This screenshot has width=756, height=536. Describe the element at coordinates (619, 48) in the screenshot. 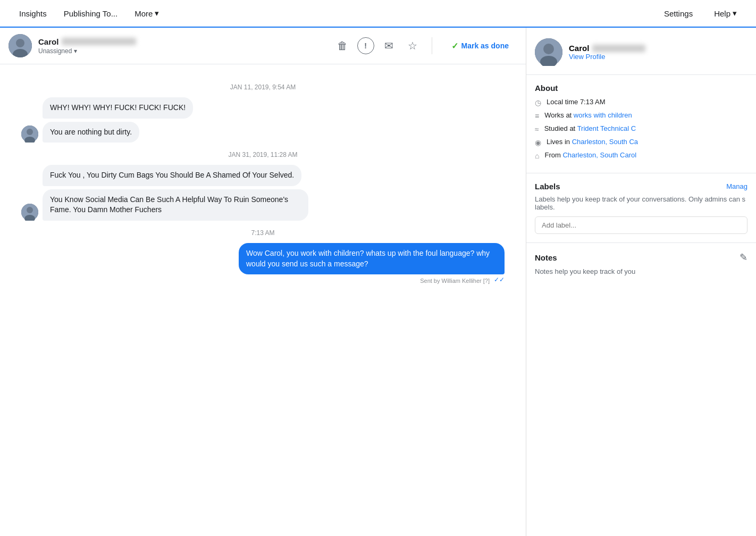

I see `profile-name-blur` at that location.